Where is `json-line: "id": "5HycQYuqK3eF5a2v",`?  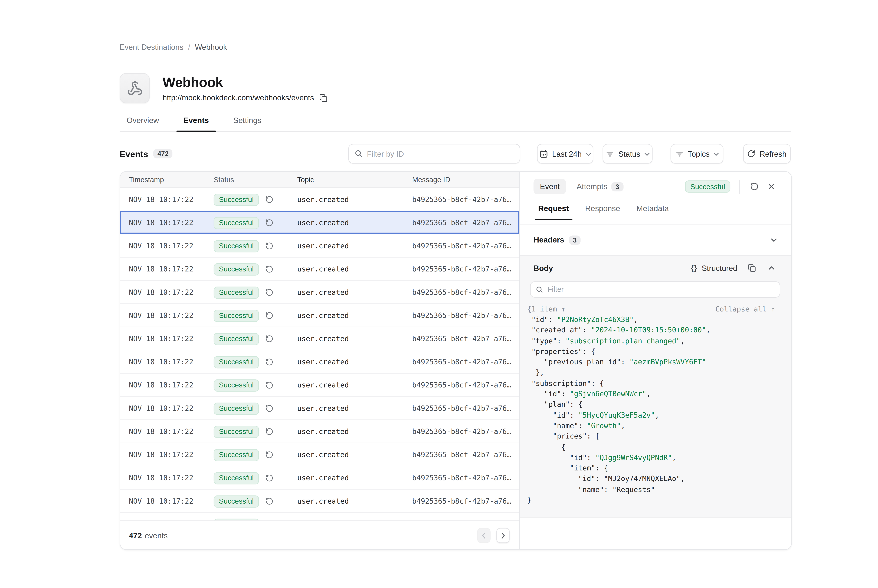
json-line: "id": "5HycQYuqK3eF5a2v", is located at coordinates (654, 415).